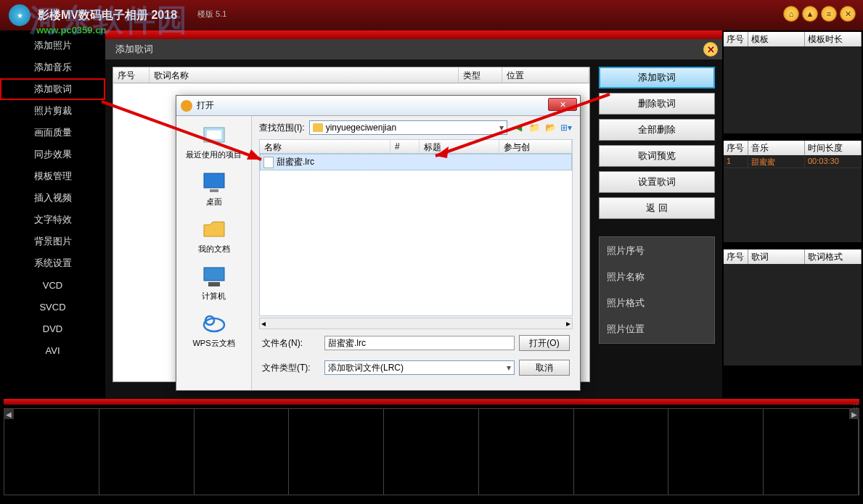 The width and height of the screenshot is (863, 504). I want to click on col-name: 歌词名称, so click(304, 75).